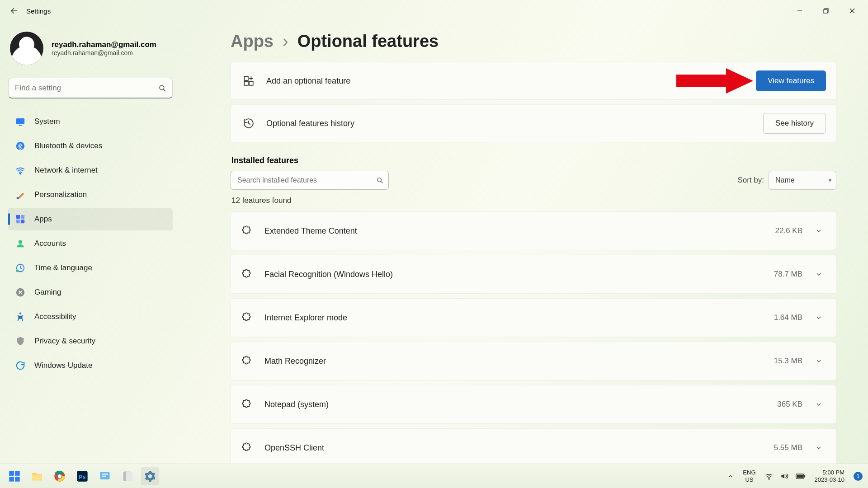 This screenshot has height=488, width=868. Describe the element at coordinates (785, 180) in the screenshot. I see `sort-value: Name` at that location.